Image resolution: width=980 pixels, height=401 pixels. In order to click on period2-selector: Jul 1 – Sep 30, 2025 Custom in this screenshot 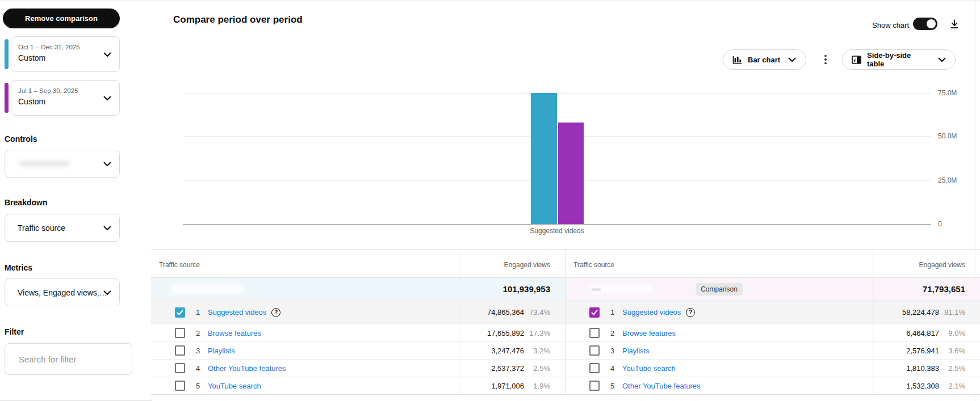, I will do `click(65, 98)`.